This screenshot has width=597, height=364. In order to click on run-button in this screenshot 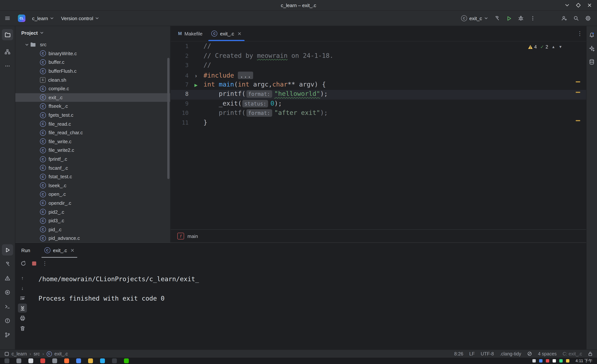, I will do `click(509, 18)`.